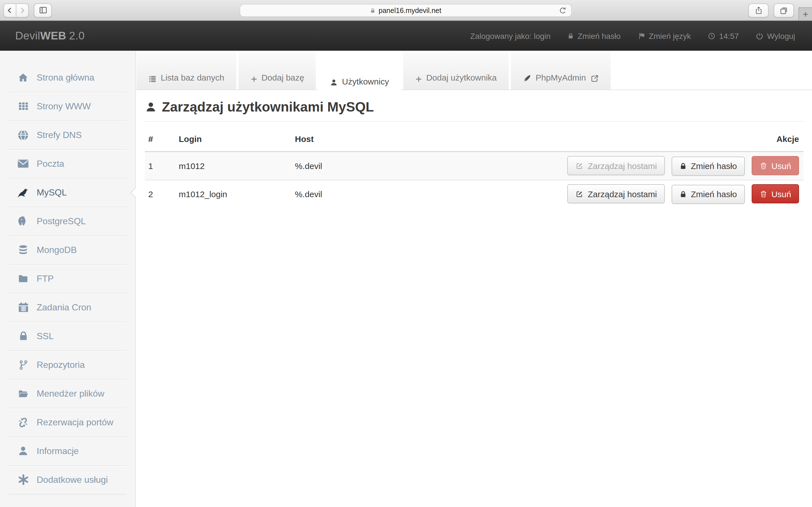 This screenshot has height=507, width=812. I want to click on mysql-users-table: # Login Host Akcje 1 m1012 %.devil, so click(474, 165).